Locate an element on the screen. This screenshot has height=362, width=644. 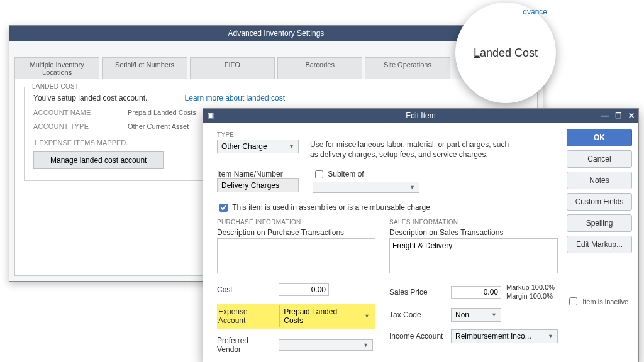
sales-desc-label: Description on Sales Transactions is located at coordinates (474, 233).